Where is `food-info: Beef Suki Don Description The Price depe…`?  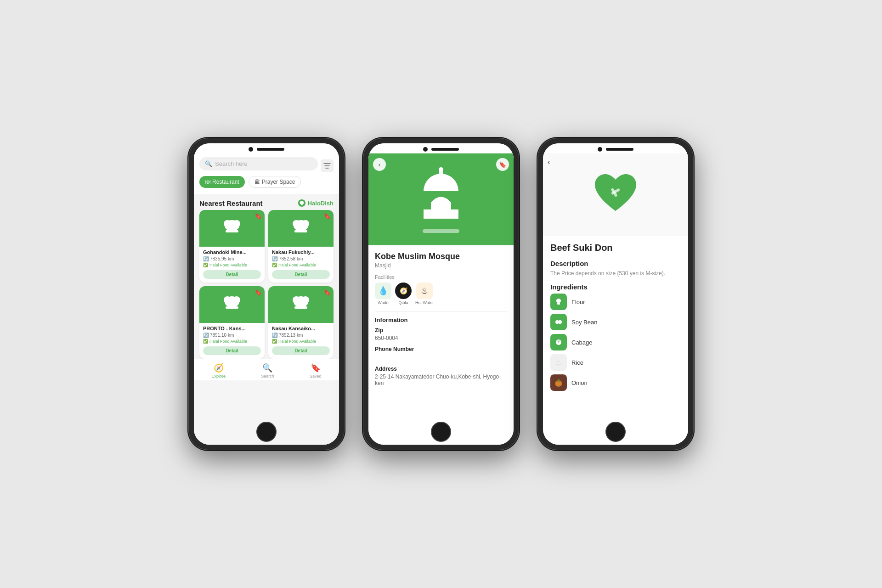
food-info: Beef Suki Don Description The Price depe… is located at coordinates (616, 340).